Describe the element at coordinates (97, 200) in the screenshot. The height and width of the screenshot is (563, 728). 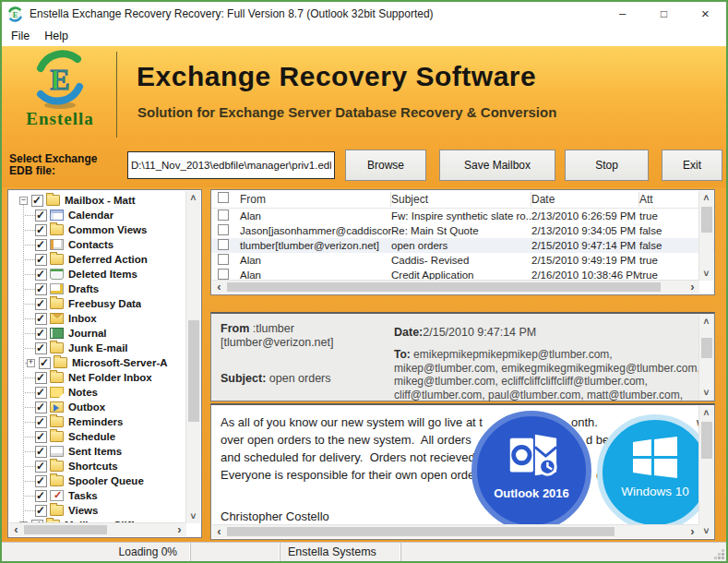
I see `tree-item-mailbox-matt: Mailbox - Matt` at that location.